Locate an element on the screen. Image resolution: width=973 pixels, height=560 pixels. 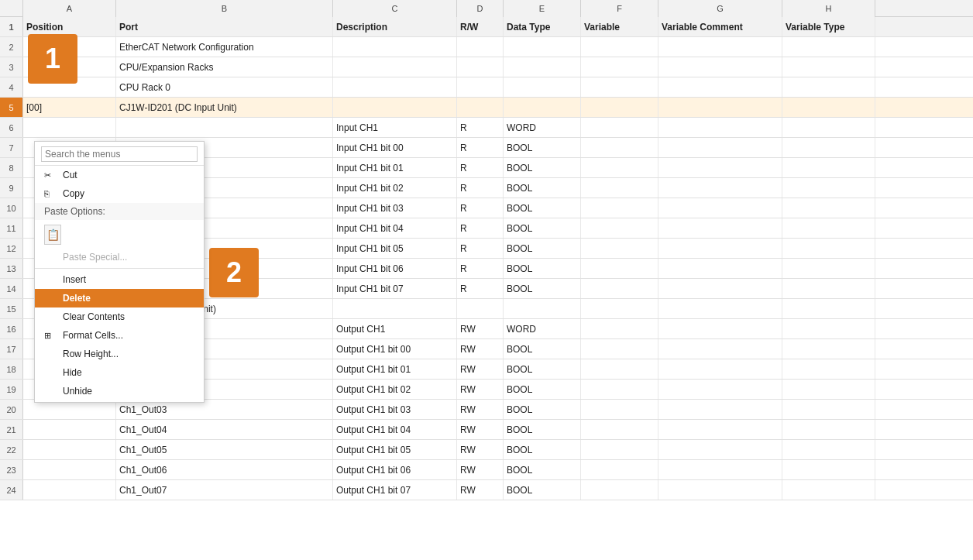
context-menu-item-unhide: Unhide is located at coordinates (119, 391).